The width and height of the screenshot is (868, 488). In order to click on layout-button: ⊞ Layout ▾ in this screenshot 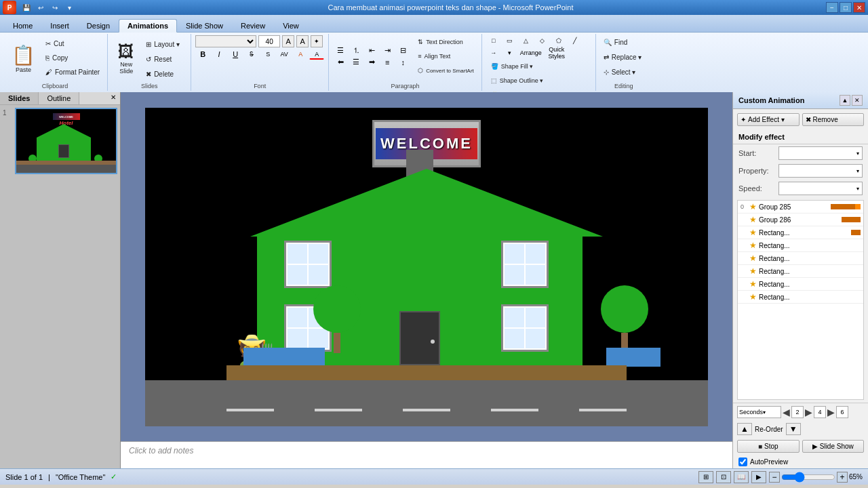, I will do `click(164, 44)`.